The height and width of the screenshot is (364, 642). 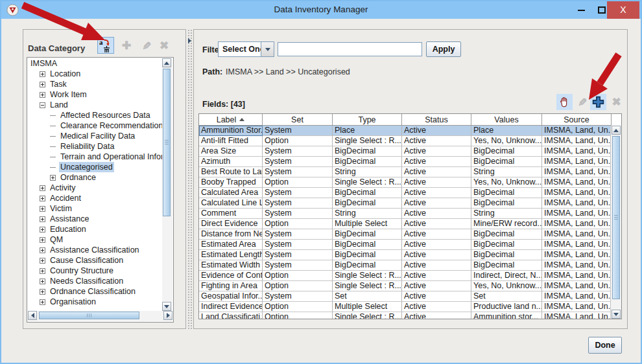 What do you see at coordinates (410, 234) in the screenshot?
I see `table-row: Distance from Ne...SystemBigDecimalActiv…` at bounding box center [410, 234].